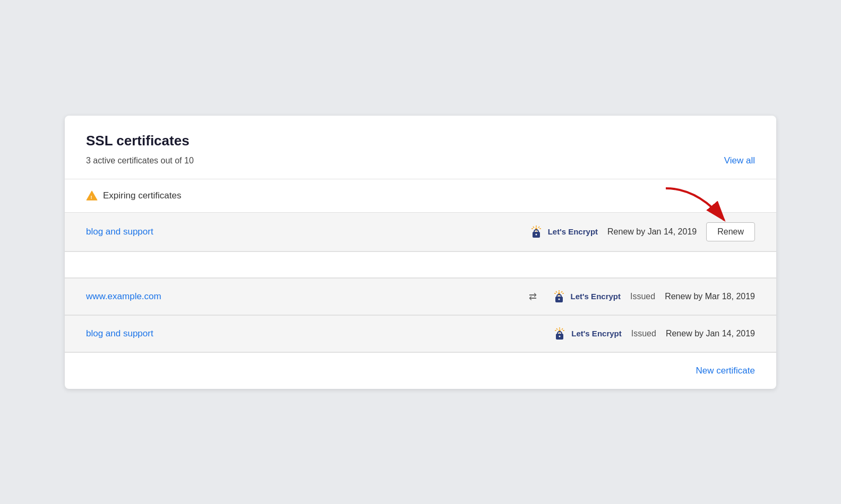 The image size is (841, 504). What do you see at coordinates (643, 334) in the screenshot?
I see `issued-text-2: Issued` at bounding box center [643, 334].